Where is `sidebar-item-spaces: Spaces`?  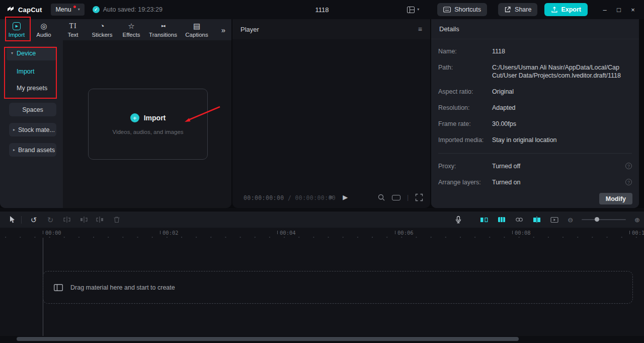 sidebar-item-spaces: Spaces is located at coordinates (33, 110).